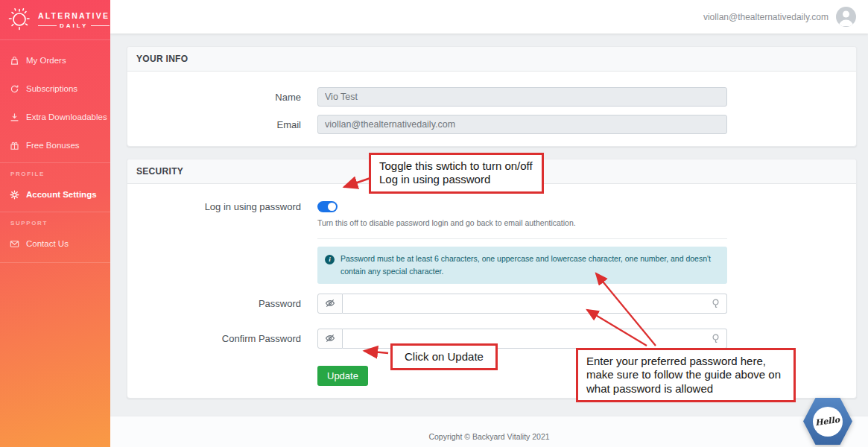 This screenshot has height=447, width=868. Describe the element at coordinates (766, 17) in the screenshot. I see `user-email: viollan@thealternativedaily.com` at that location.